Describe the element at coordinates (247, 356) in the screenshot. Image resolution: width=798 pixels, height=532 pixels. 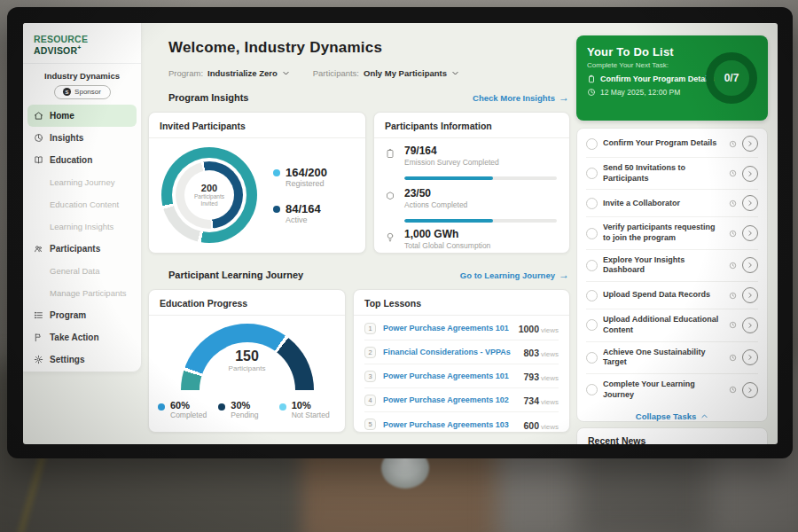
I see `education-progress-gauge-chart: 150 Participants` at that location.